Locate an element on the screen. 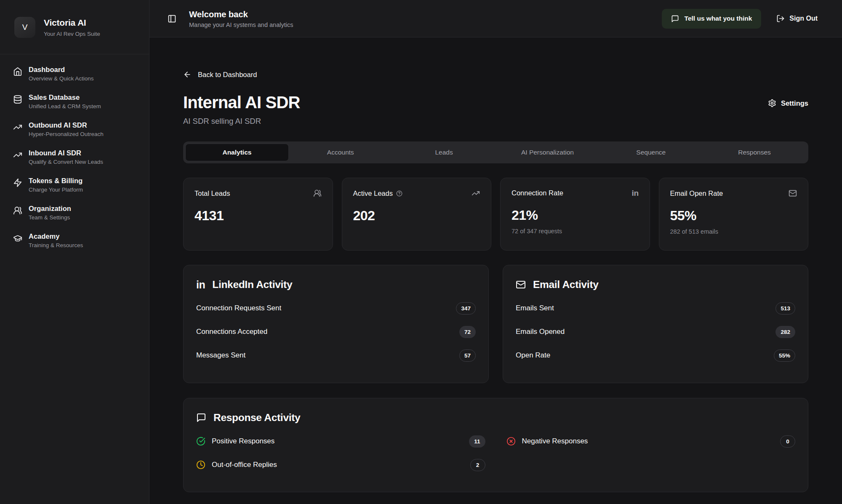 The image size is (842, 504). metric-row: Emails Sent 513 is located at coordinates (655, 308).